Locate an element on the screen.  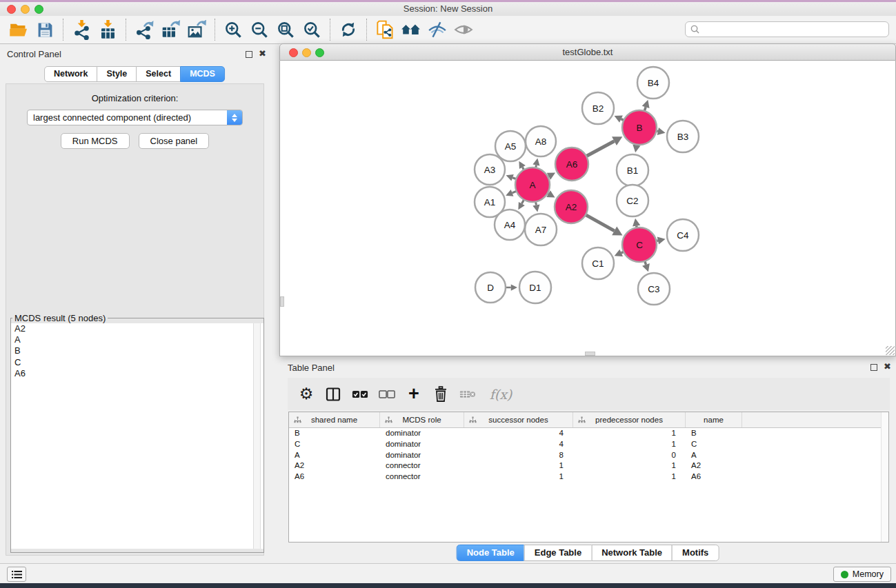
search-input is located at coordinates (796, 30).